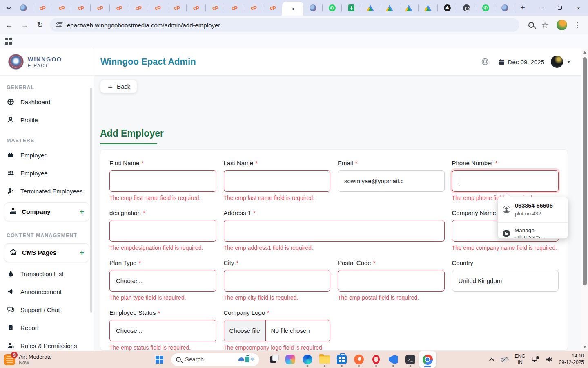 The width and height of the screenshot is (588, 368). Describe the element at coordinates (541, 8) in the screenshot. I see `window-minimize-button: –` at that location.